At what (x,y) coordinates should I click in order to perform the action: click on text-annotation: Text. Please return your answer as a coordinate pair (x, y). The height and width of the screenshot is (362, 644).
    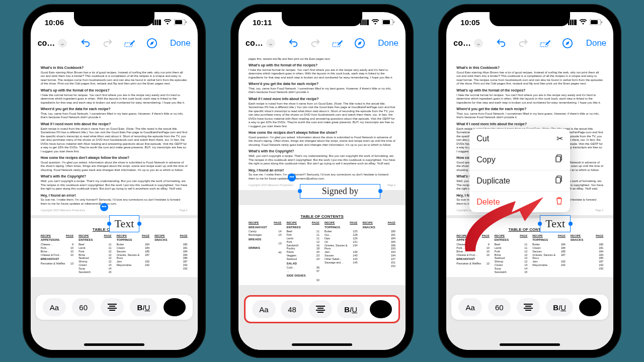
    Looking at the image, I should click on (125, 224).